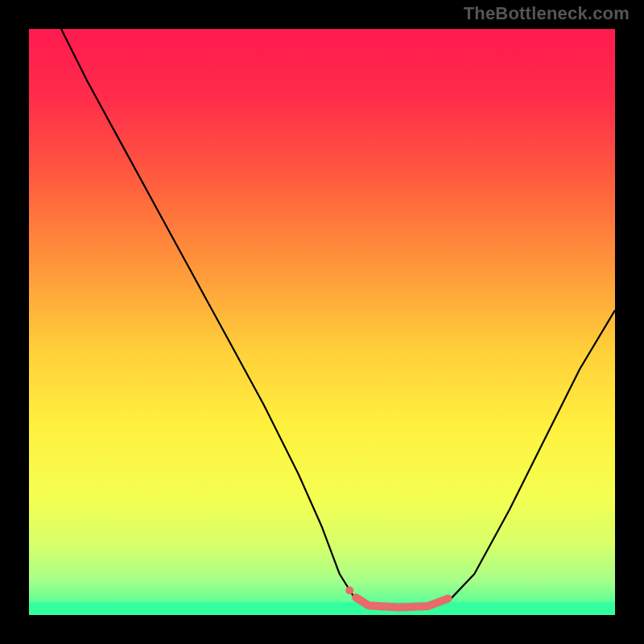  Describe the element at coordinates (547, 14) in the screenshot. I see `watermark-label: TheBottleneck.com` at that location.